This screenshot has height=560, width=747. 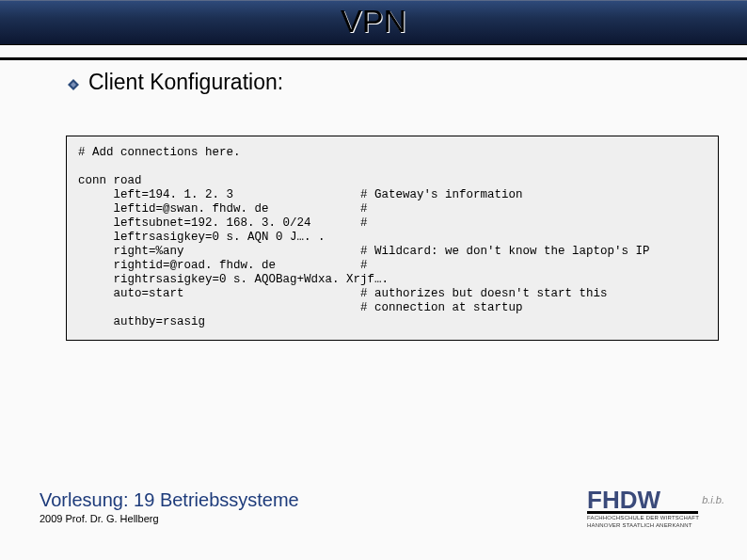 What do you see at coordinates (169, 519) in the screenshot?
I see `footer-sub: 2009 Prof. Dr. G. Hellberg` at bounding box center [169, 519].